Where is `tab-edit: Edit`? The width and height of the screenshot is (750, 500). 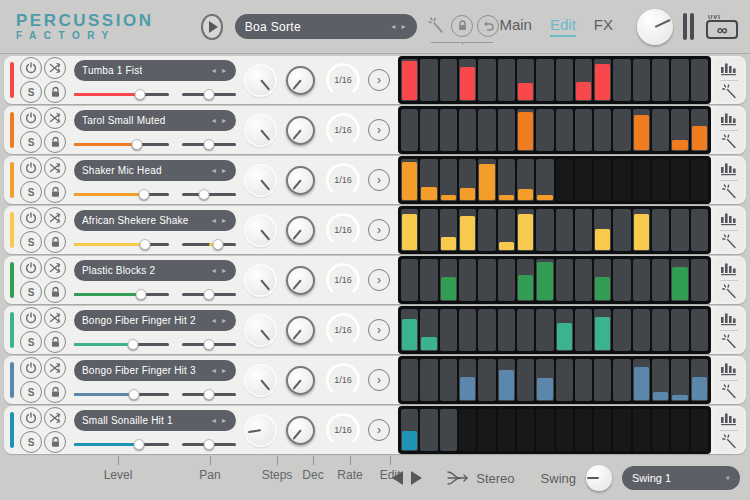
tab-edit: Edit is located at coordinates (563, 26).